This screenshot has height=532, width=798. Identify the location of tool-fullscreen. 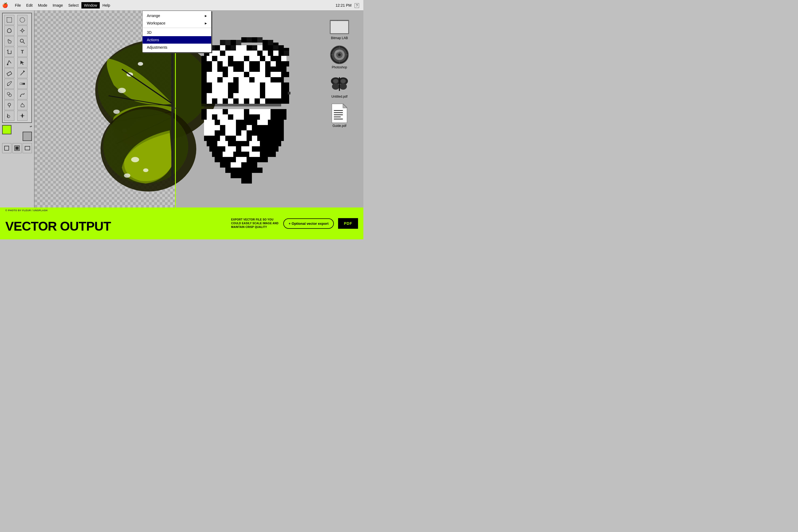
(17, 148).